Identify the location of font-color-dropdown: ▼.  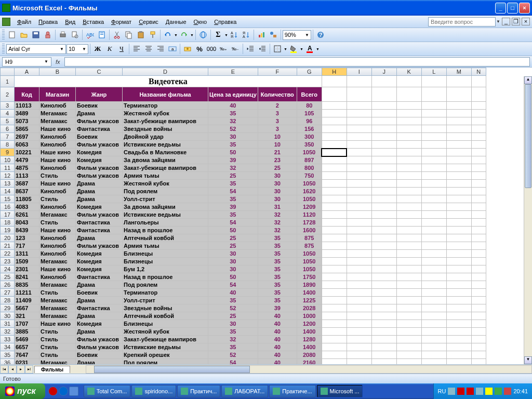
(318, 49).